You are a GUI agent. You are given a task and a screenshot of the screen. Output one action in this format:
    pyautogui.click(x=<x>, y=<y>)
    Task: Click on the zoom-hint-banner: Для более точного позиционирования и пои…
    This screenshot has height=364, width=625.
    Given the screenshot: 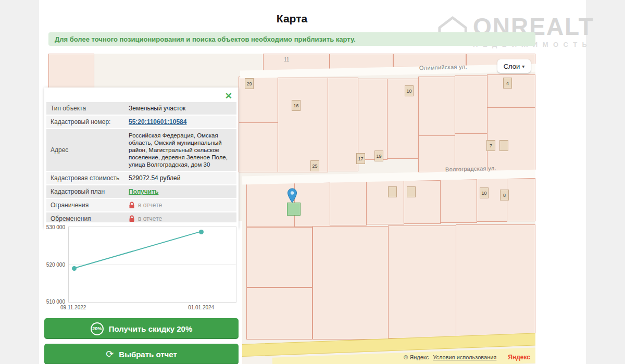 What is the action you would take?
    pyautogui.click(x=292, y=39)
    